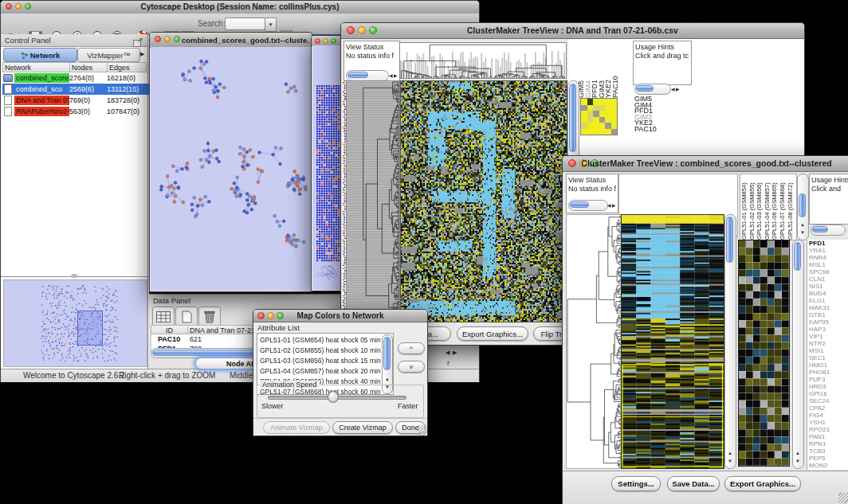  I want to click on column-label: GPL51-03 (GSM856), so click(760, 207).